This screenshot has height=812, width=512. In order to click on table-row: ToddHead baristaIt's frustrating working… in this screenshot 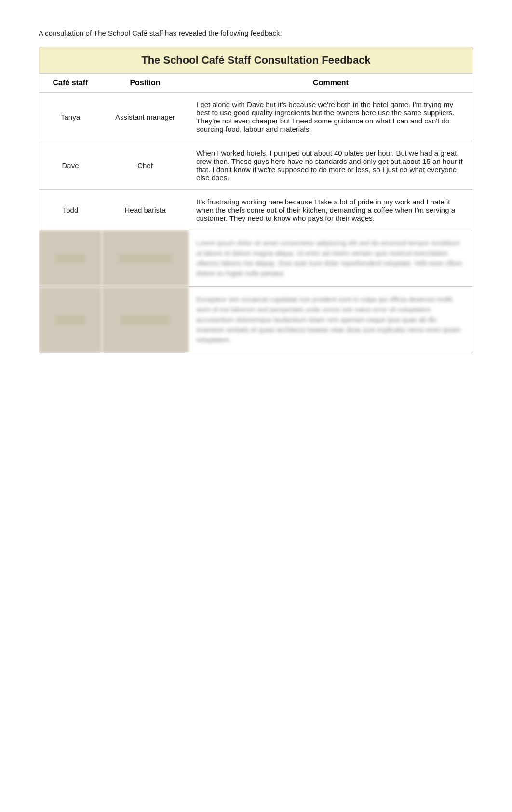, I will do `click(256, 210)`.